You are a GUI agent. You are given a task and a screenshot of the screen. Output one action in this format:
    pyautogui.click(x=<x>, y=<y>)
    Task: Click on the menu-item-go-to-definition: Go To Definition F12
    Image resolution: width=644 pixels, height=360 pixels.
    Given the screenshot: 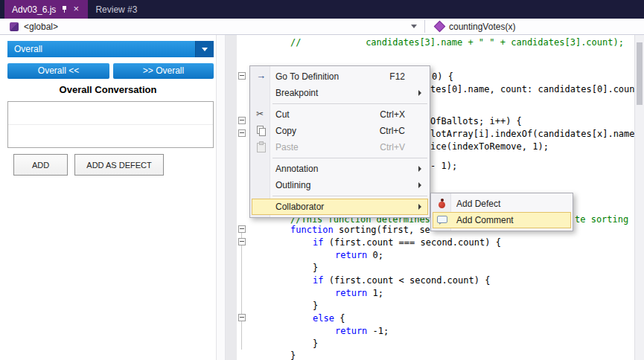 What is the action you would take?
    pyautogui.click(x=339, y=77)
    